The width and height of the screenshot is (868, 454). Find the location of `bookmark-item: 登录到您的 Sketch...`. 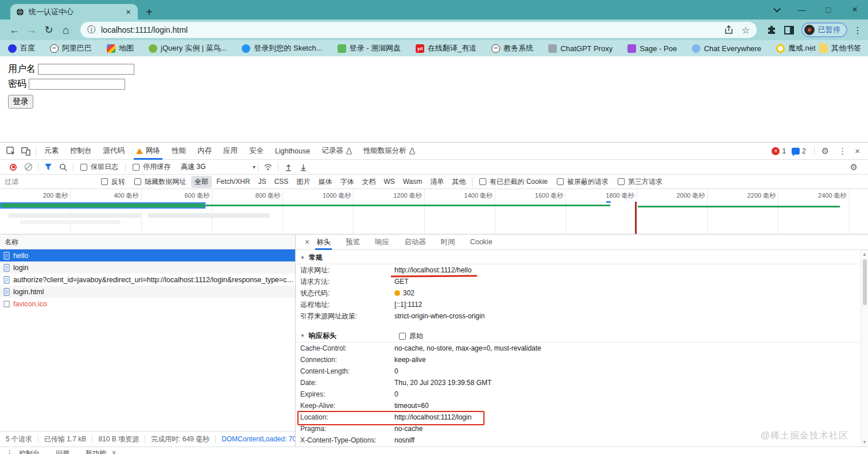

bookmark-item: 登录到您的 Sketch... is located at coordinates (282, 48).